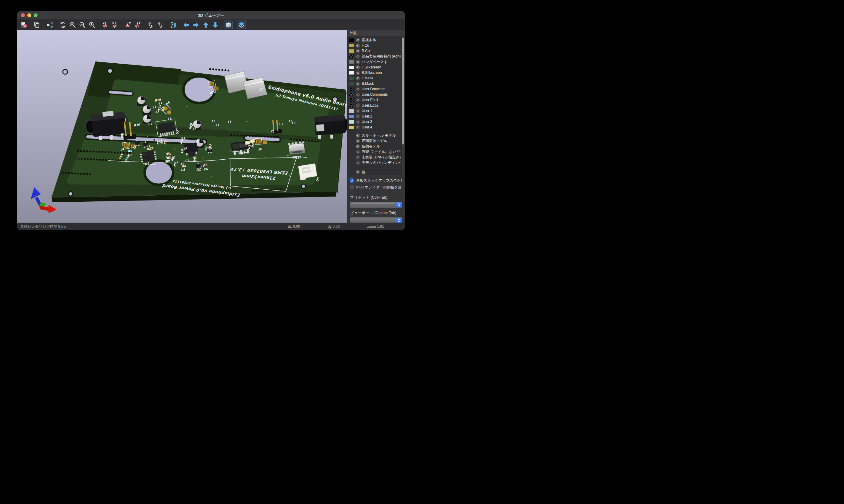  What do you see at coordinates (375, 172) in the screenshot?
I see `layer-row: 値` at bounding box center [375, 172].